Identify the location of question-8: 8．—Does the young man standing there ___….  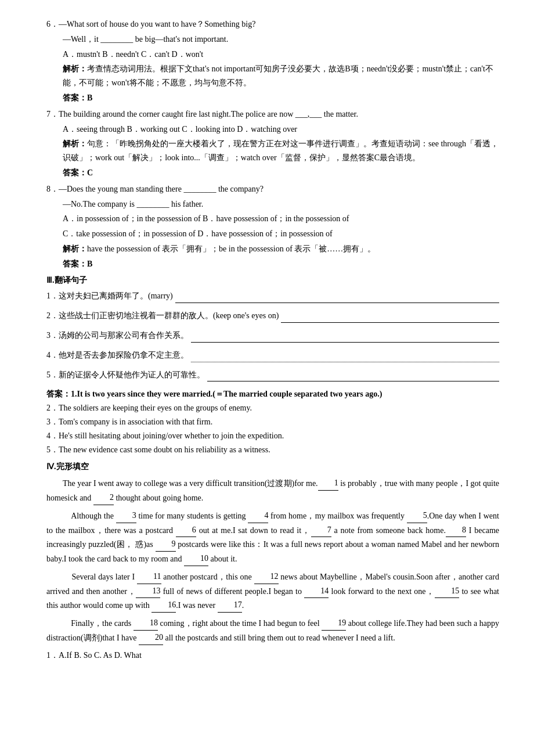
(273, 226).